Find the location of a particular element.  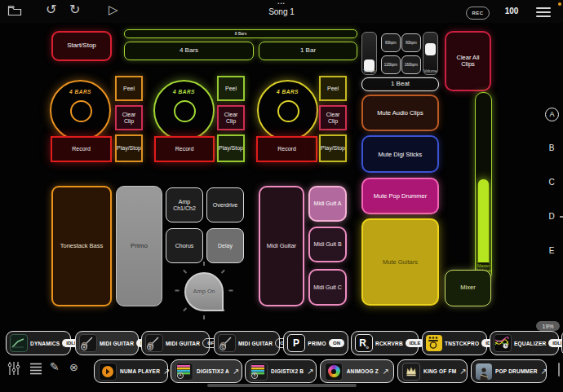

instrument-slot-king-of-fm: KING OF FM ↗ is located at coordinates (432, 372).